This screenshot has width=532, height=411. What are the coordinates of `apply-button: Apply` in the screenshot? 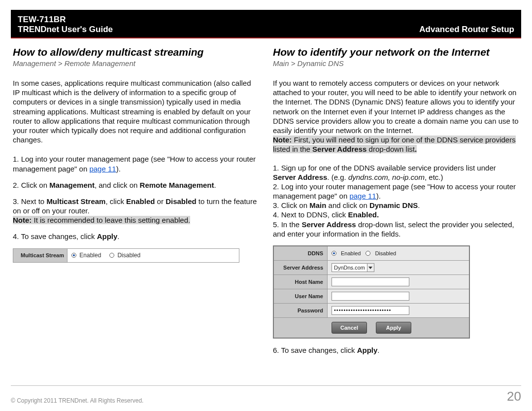 It's located at (394, 328).